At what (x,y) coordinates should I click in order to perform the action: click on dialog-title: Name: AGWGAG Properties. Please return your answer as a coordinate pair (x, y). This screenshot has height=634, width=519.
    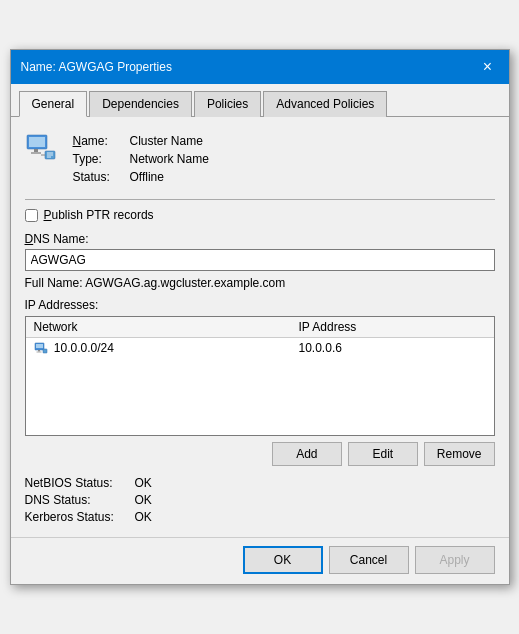
    Looking at the image, I should click on (96, 67).